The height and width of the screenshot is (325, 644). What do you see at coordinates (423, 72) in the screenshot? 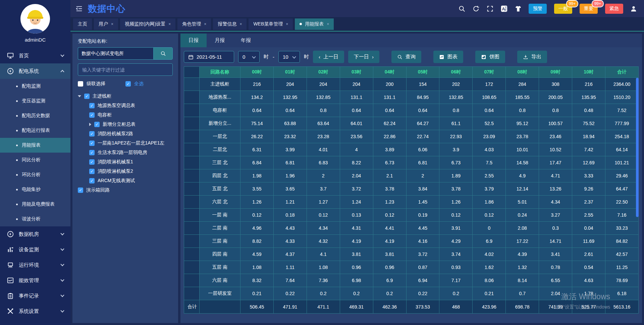
I see `column-header: 05时` at bounding box center [423, 72].